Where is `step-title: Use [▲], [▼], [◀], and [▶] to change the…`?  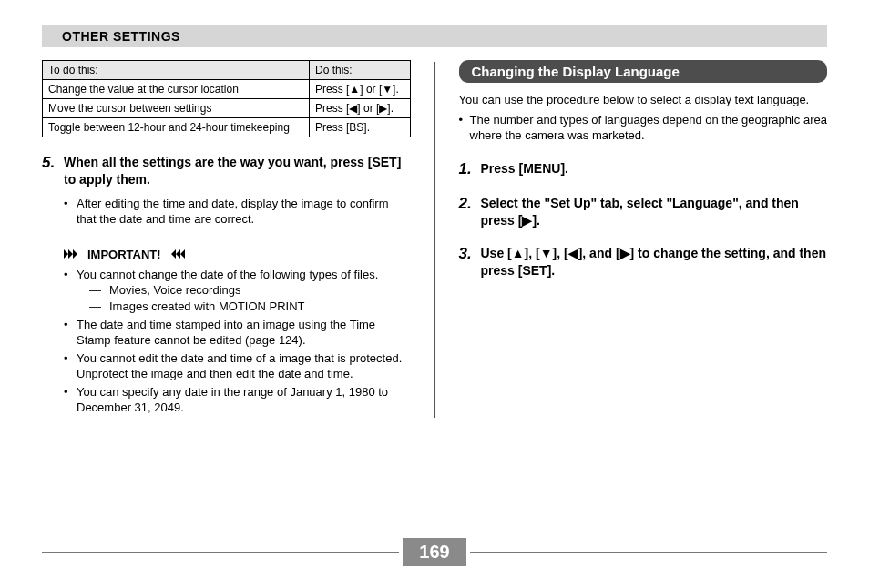
step-title: Use [▲], [▼], [◀], and [▶] to change the… is located at coordinates (654, 262).